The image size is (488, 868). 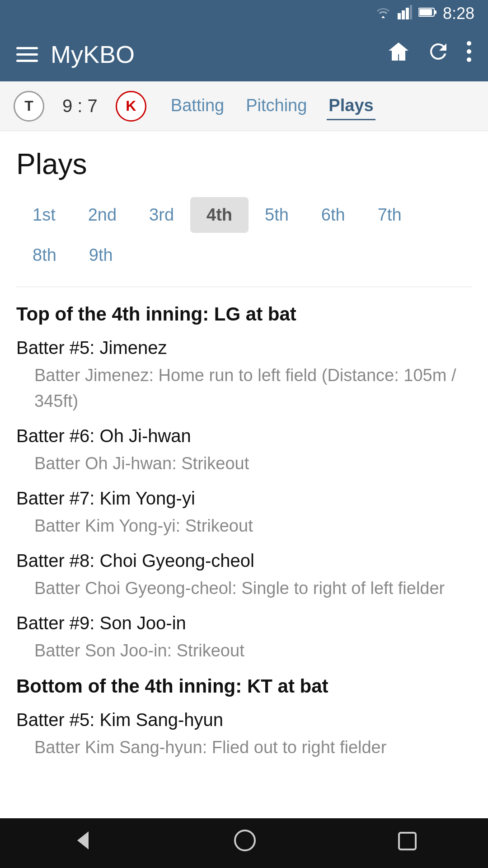 I want to click on inning-tab-5th: 5th, so click(x=277, y=215).